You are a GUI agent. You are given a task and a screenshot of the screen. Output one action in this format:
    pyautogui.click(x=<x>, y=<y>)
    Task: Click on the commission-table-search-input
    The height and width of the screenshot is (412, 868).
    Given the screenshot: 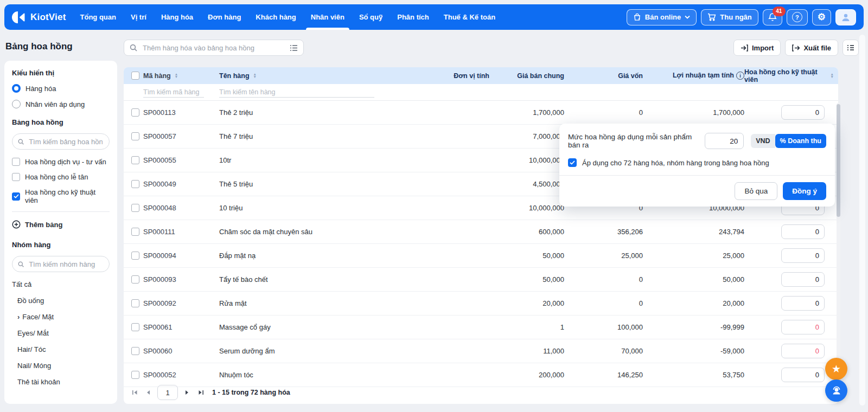 What is the action you would take?
    pyautogui.click(x=66, y=142)
    